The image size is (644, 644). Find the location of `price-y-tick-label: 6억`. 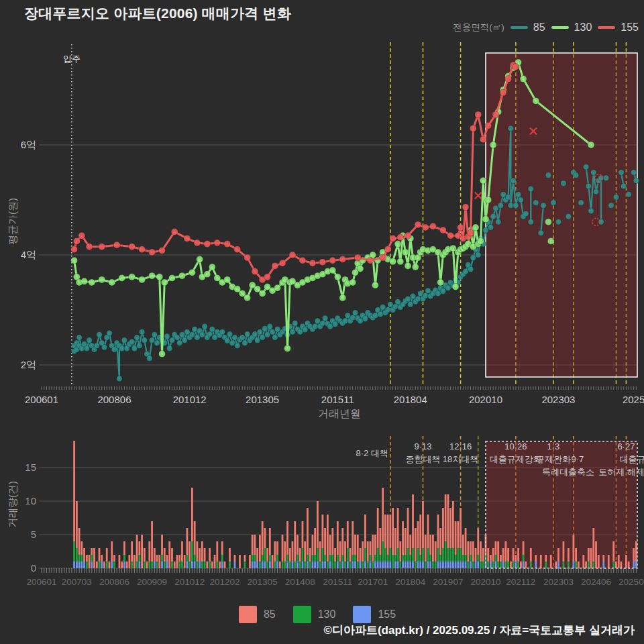

price-y-tick-label: 6억 is located at coordinates (28, 145).